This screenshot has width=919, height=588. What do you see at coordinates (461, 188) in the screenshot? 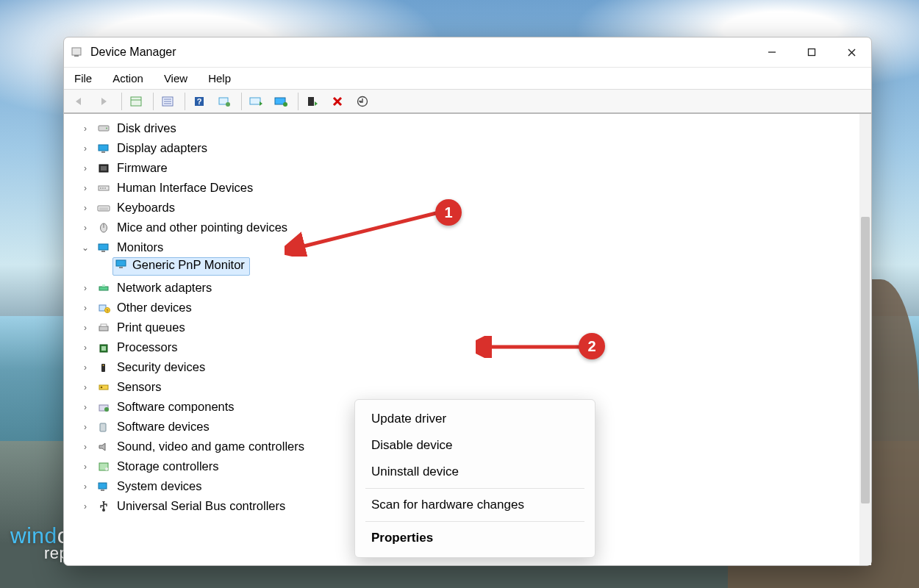
I see `tree-node-human-interface-devices: ›Human Interface Devices` at bounding box center [461, 188].